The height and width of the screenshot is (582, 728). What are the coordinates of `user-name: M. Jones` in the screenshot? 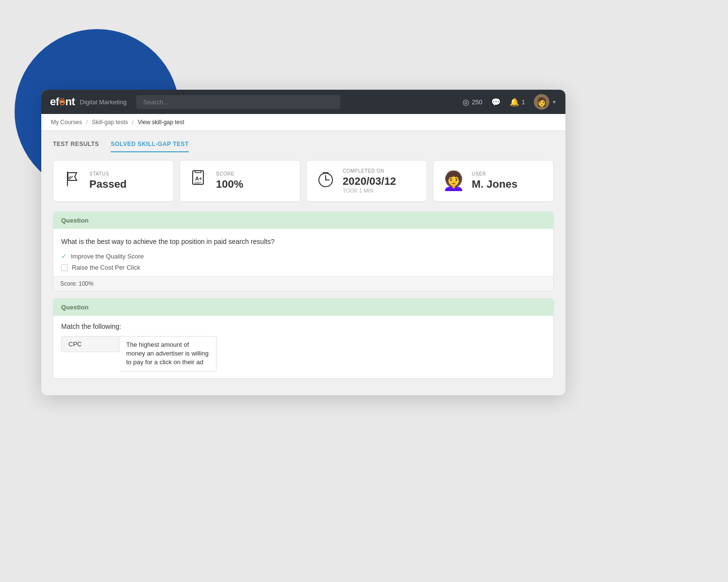 It's located at (495, 184).